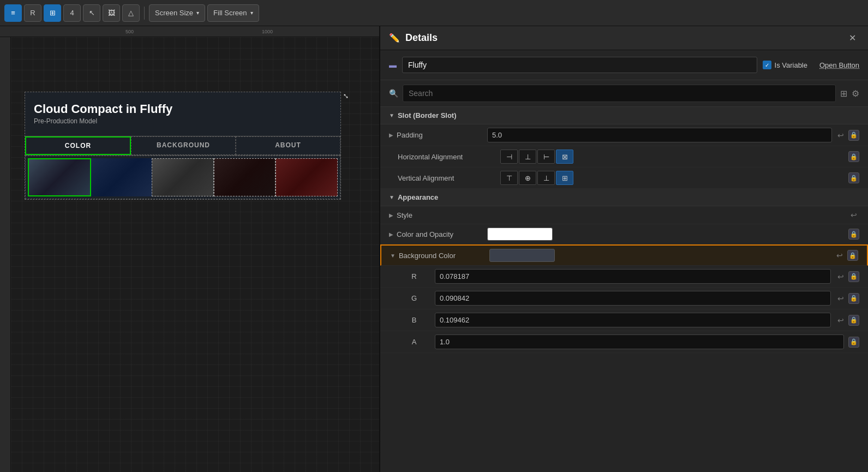  What do you see at coordinates (414, 38) in the screenshot?
I see `details-title-row: ✏️ Details` at bounding box center [414, 38].